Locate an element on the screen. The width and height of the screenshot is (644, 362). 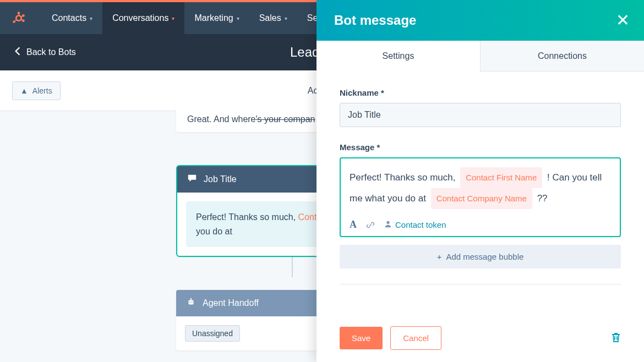
contact-token-label: Contact token is located at coordinates (421, 224).